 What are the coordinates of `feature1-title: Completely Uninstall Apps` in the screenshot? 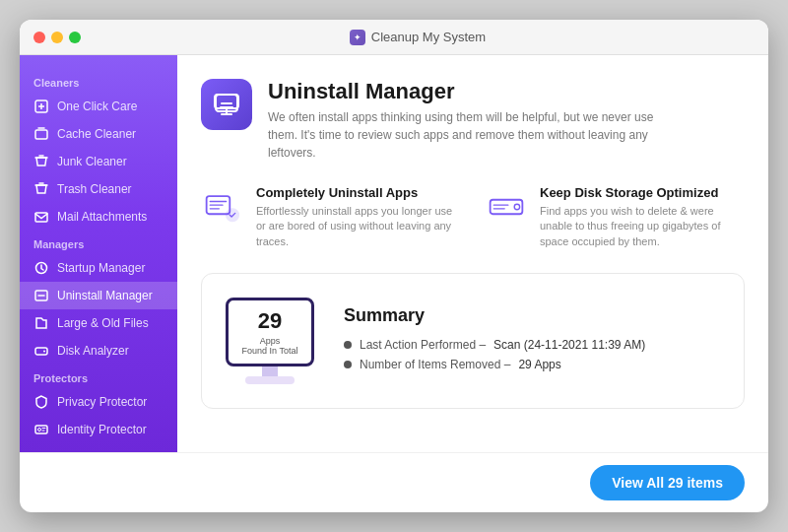 It's located at (359, 193).